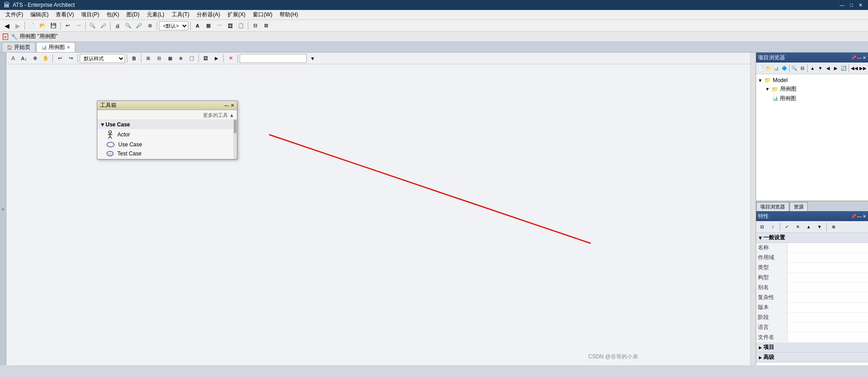 This screenshot has height=377, width=868. I want to click on dt-diagram-props-button: ⊕, so click(181, 58).